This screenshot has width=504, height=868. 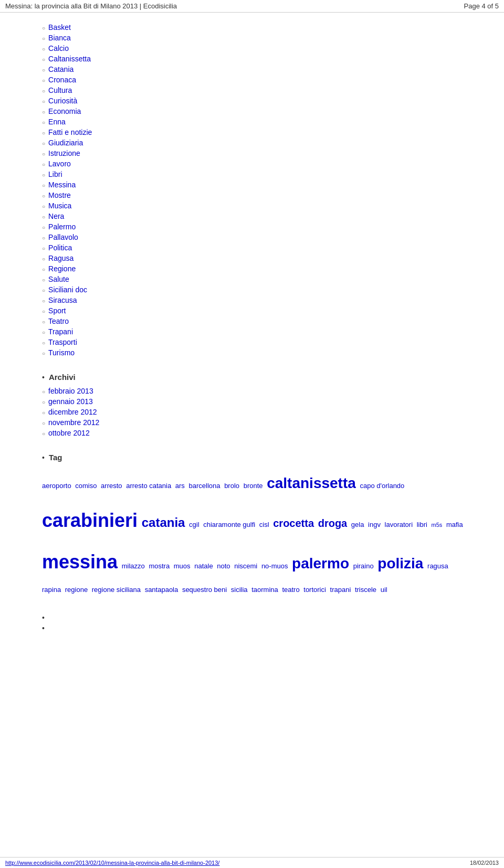 I want to click on nav-link: Bianca, so click(x=60, y=38).